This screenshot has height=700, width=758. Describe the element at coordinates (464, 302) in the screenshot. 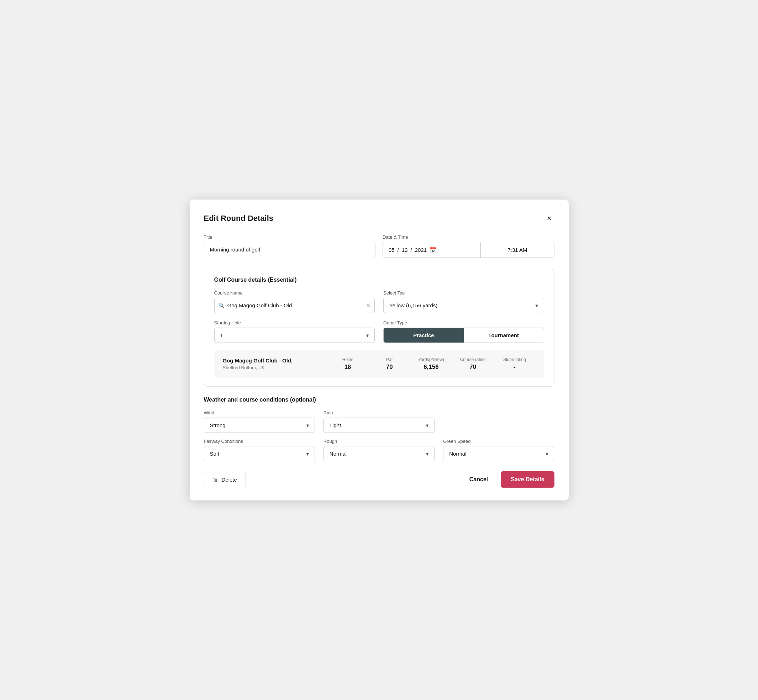

I see `select-tee-col: Select Tee Yellow (6,156 yards) ▼` at that location.